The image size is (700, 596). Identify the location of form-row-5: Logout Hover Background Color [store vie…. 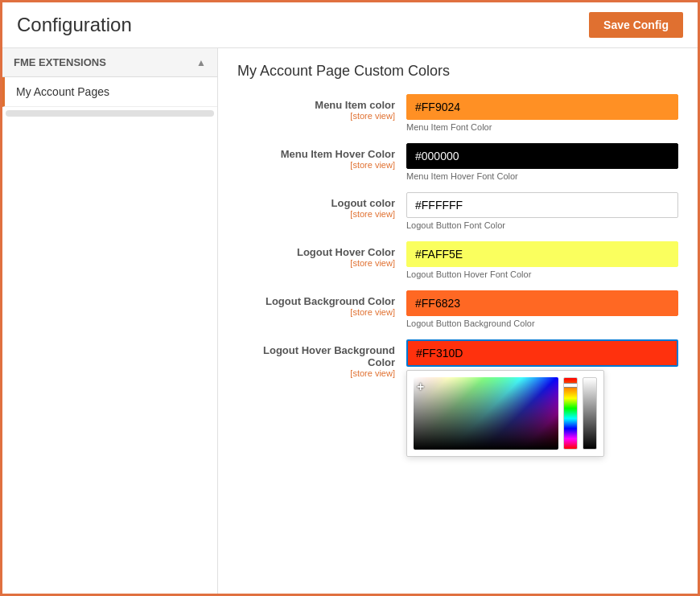
(458, 398).